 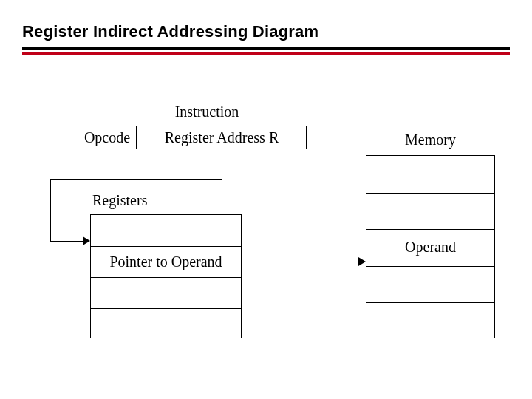 What do you see at coordinates (86, 241) in the screenshot?
I see `arrowhead-into-registers` at bounding box center [86, 241].